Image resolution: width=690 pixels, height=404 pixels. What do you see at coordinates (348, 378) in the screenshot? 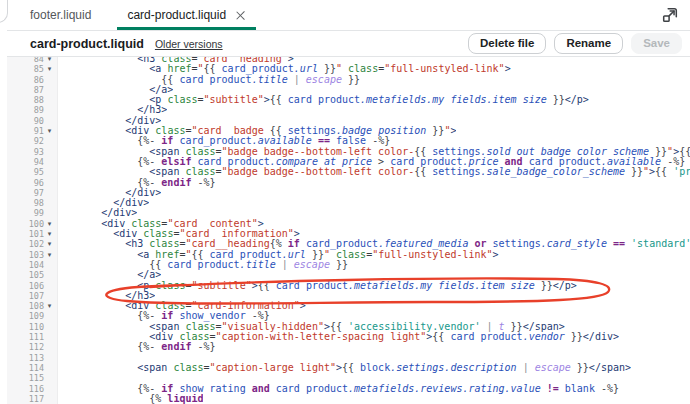
I see `code-line: 115` at bounding box center [348, 378].